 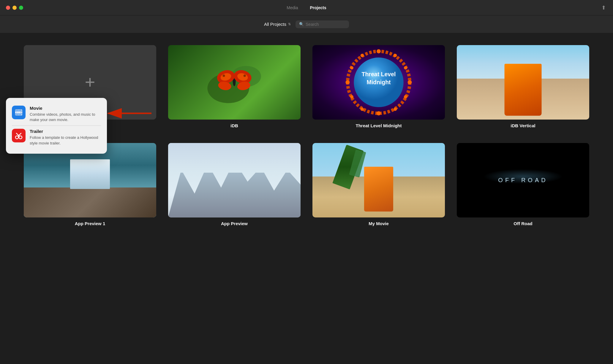 I want to click on project-card-threat: Threat Level Midnight Threat Level Midni…, so click(x=379, y=87).